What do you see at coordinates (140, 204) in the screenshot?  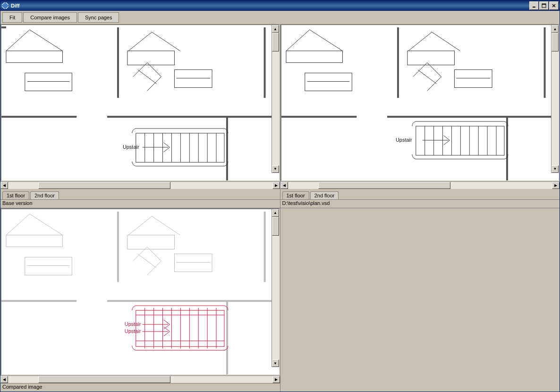 I see `pane-status: Base version` at bounding box center [140, 204].